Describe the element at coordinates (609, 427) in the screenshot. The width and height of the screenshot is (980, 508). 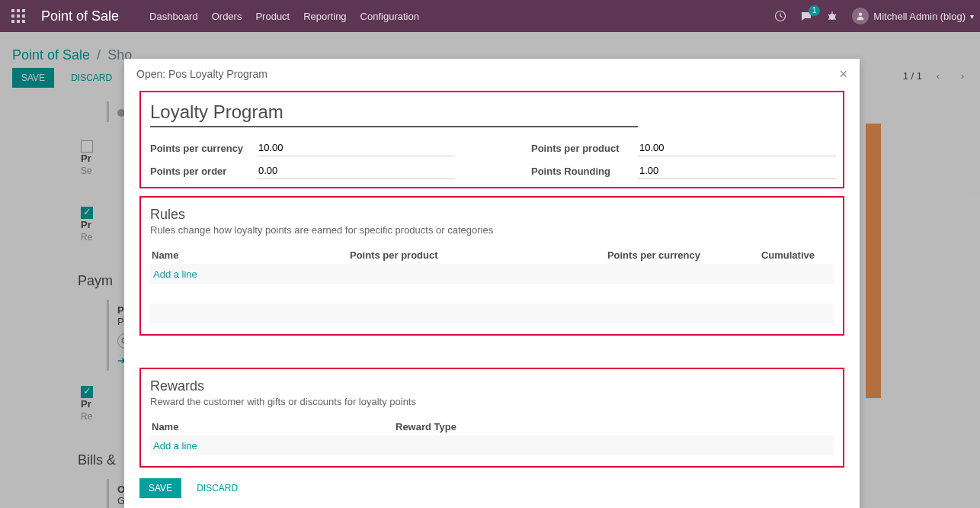
I see `rewards-th-type: Reward Type` at that location.